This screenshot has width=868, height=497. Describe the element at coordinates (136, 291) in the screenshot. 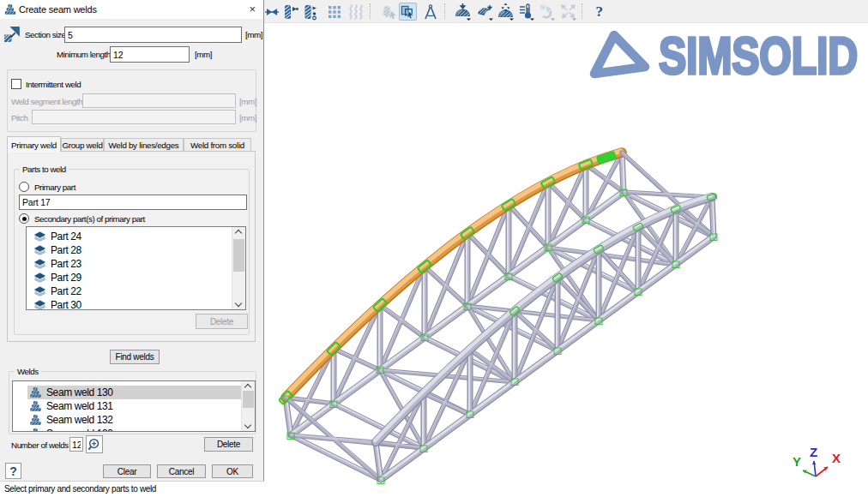

I see `list-item-part: Part 22` at that location.